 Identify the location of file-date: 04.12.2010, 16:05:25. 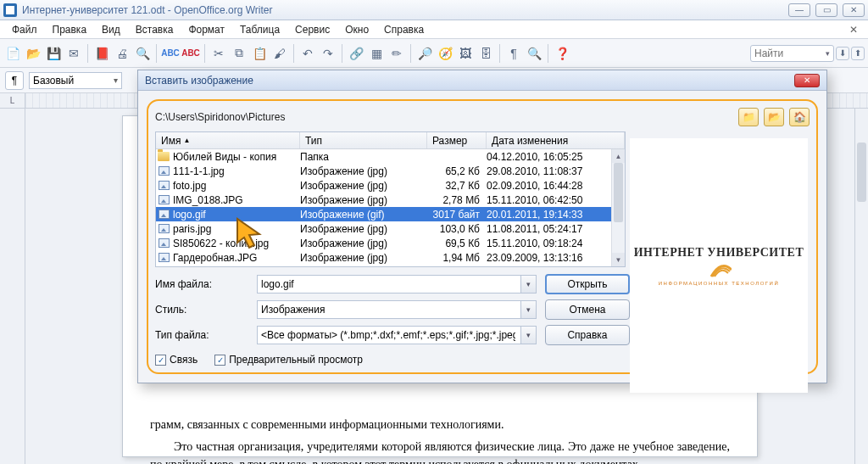
(549, 157).